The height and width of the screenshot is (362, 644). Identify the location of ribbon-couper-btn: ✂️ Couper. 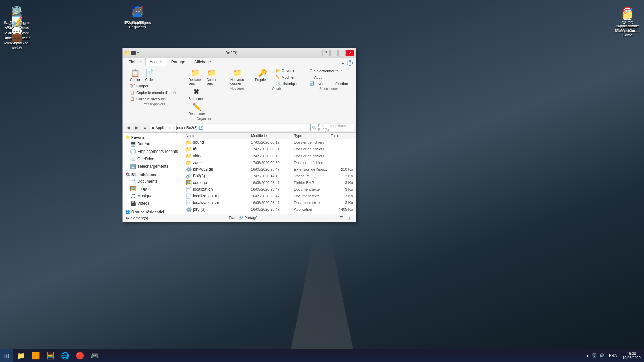
(154, 86).